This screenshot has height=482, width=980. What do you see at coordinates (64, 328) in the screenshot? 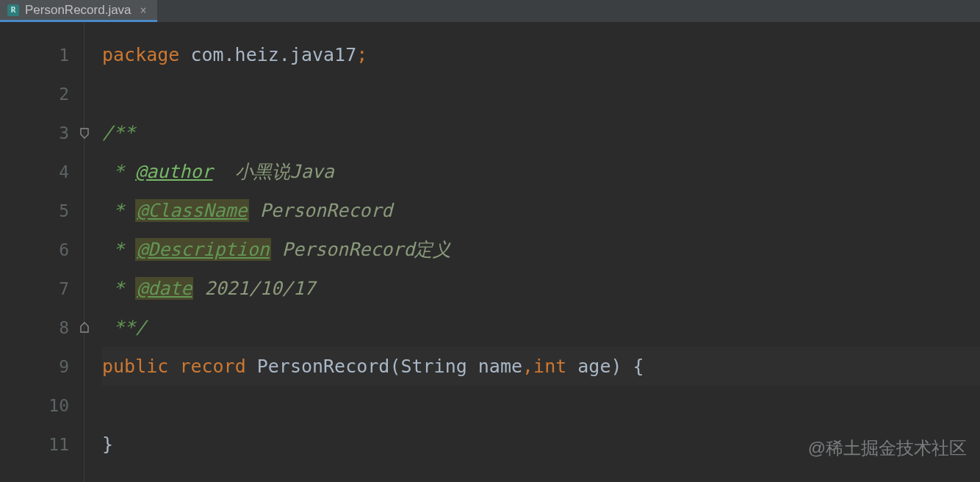
I see `line-number: 8` at bounding box center [64, 328].